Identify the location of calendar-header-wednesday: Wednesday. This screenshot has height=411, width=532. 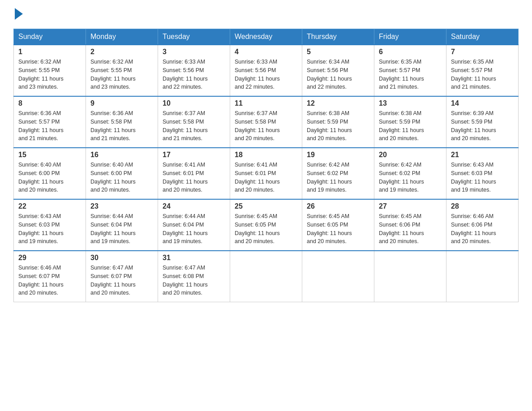
(266, 37).